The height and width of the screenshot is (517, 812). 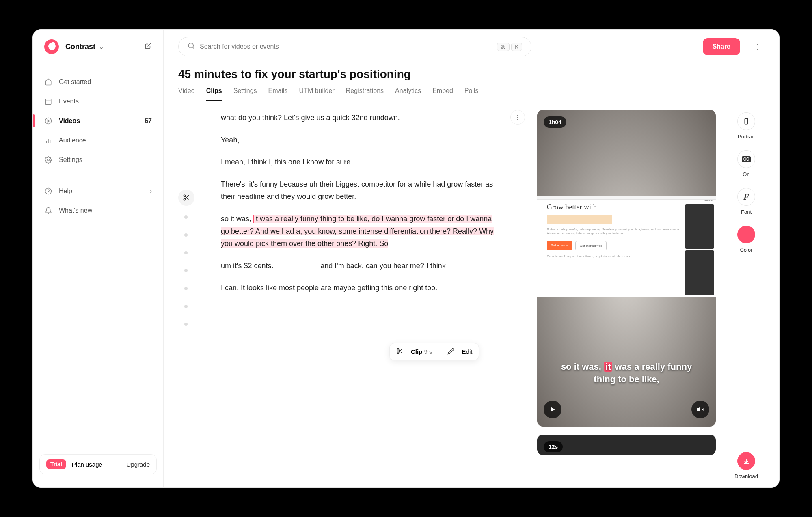 I want to click on inset-browser-chrome, so click(x=626, y=198).